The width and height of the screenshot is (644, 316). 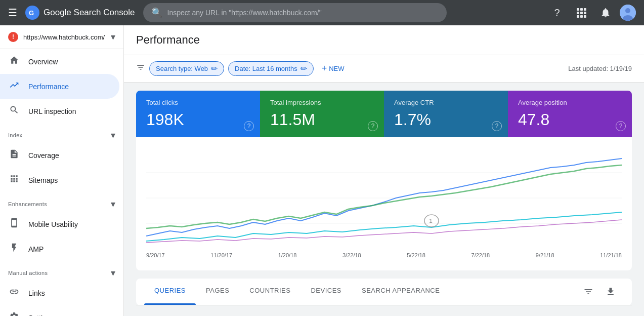 What do you see at coordinates (581, 13) in the screenshot?
I see `apps-button` at bounding box center [581, 13].